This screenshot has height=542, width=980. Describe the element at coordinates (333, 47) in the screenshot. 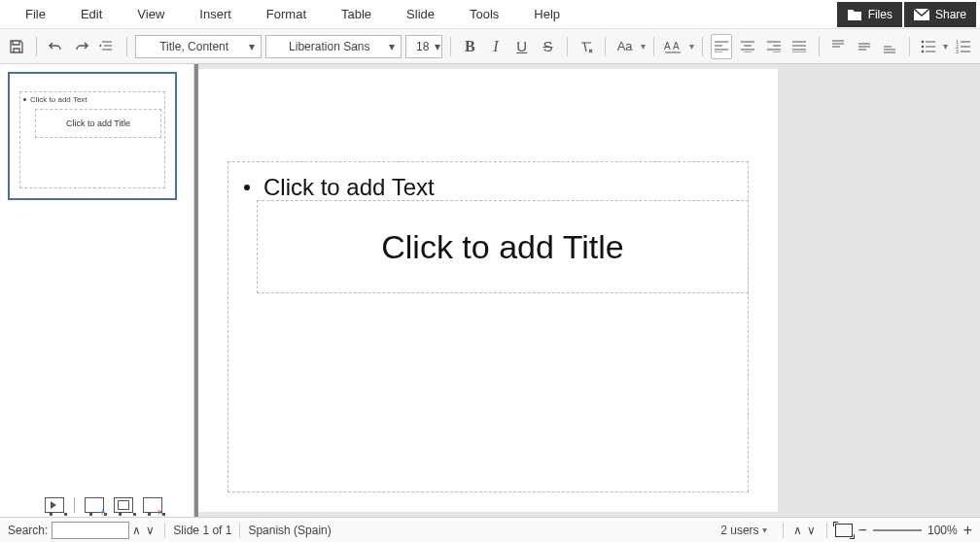

I see `font-name-combo: Liberation Sans ▾` at that location.